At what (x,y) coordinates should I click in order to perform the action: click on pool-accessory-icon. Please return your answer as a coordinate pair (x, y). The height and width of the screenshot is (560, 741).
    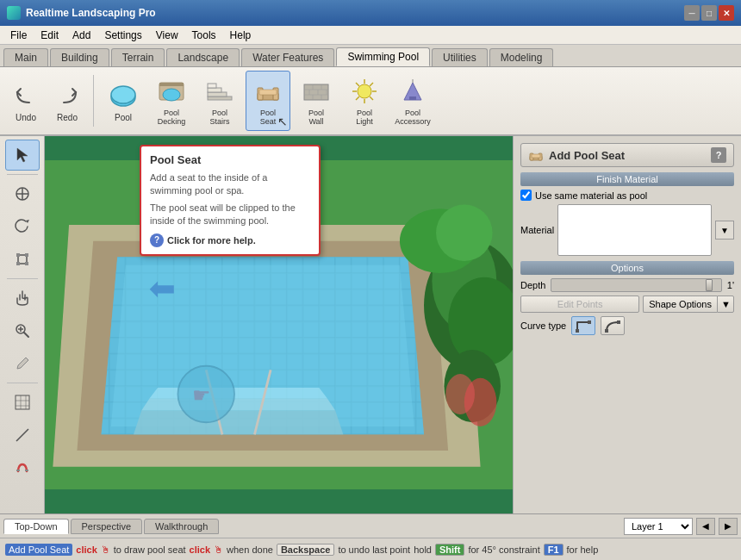
    Looking at the image, I should click on (413, 91).